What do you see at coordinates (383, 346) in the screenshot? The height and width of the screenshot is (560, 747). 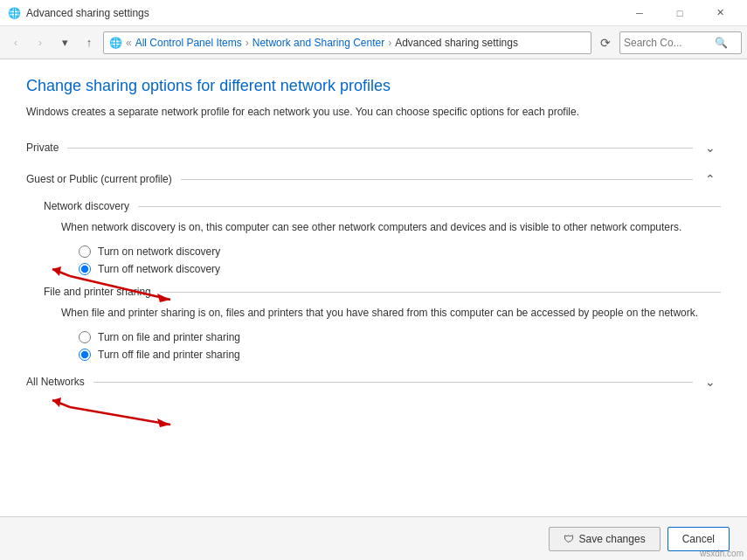 I see `file-printer-sharing-options: Turn on file and printer sharing Turn of…` at bounding box center [383, 346].